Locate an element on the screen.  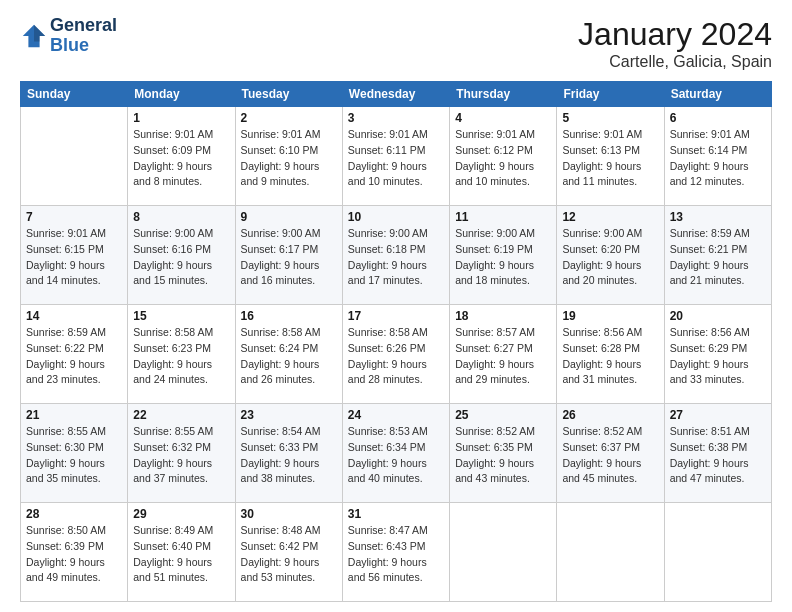
weekday-header-wednesday: Wednesday is located at coordinates (396, 94).